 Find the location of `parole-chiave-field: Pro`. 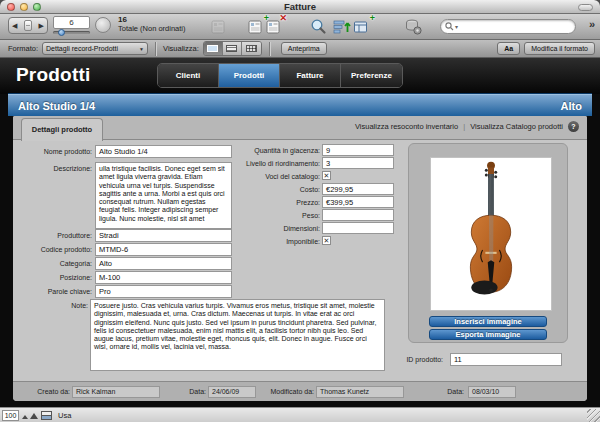

parole-chiave-field: Pro is located at coordinates (164, 292).